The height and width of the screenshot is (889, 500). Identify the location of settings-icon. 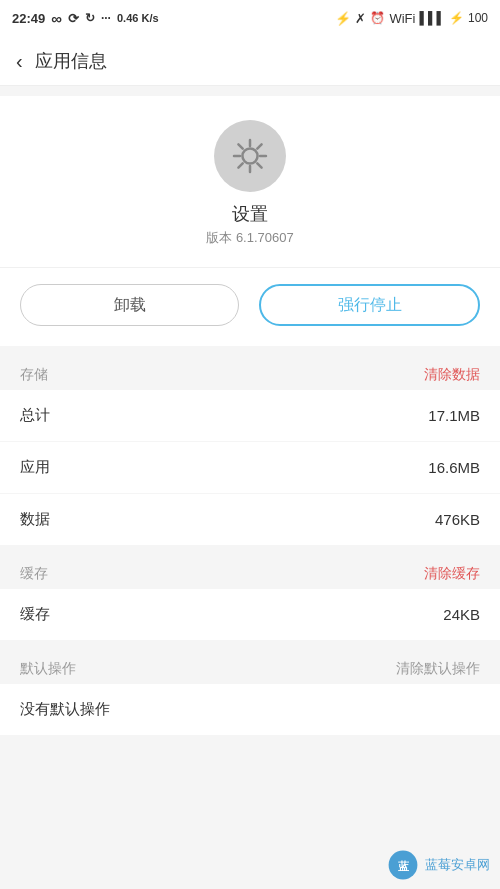
(250, 156).